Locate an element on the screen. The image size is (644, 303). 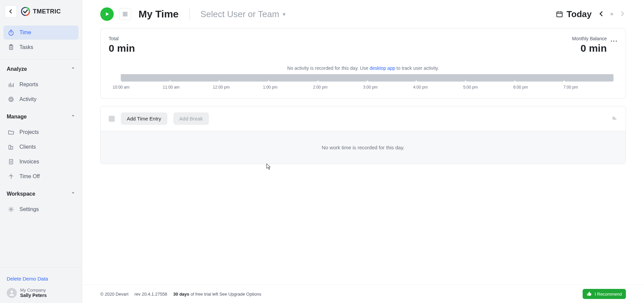
logo: TMETRIC is located at coordinates (41, 11).